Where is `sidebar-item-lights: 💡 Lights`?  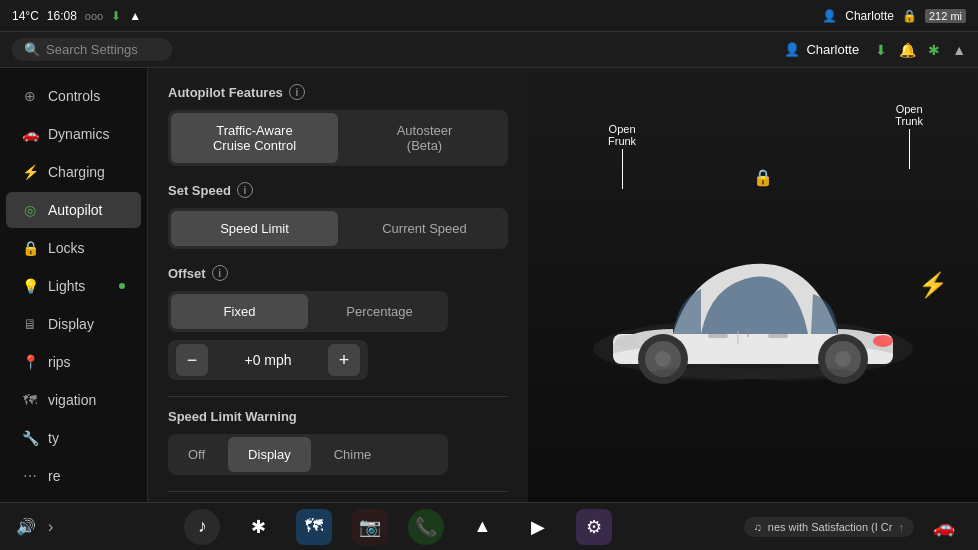 sidebar-item-lights: 💡 Lights is located at coordinates (74, 286).